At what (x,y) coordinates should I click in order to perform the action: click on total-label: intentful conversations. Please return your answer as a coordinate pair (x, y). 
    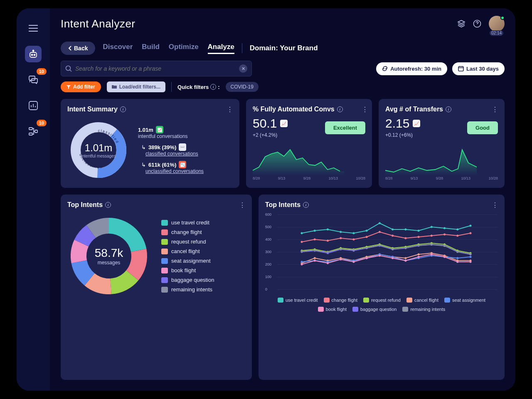
    Looking at the image, I should click on (185, 136).